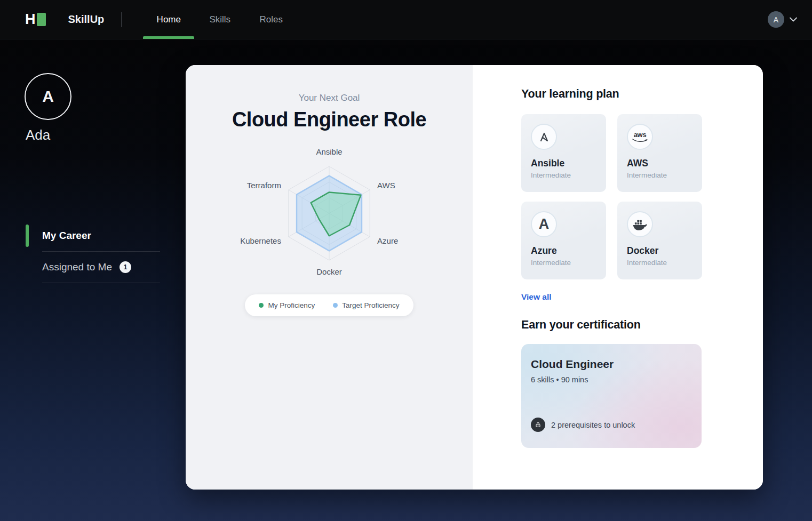 The height and width of the screenshot is (521, 812). What do you see at coordinates (330, 217) in the screenshot?
I see `radar-chart: AnsibleAWSAzureDockerKubernetesTerraform` at bounding box center [330, 217].